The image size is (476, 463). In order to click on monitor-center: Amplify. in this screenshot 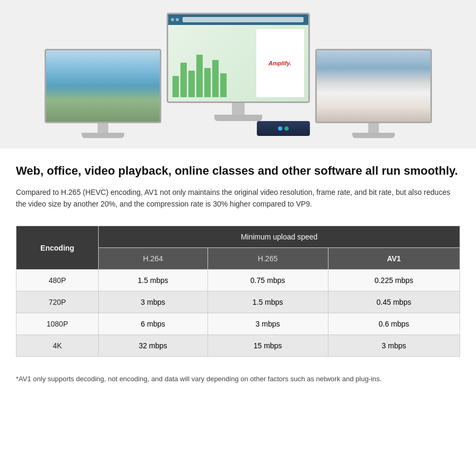, I will do `click(238, 67)`.